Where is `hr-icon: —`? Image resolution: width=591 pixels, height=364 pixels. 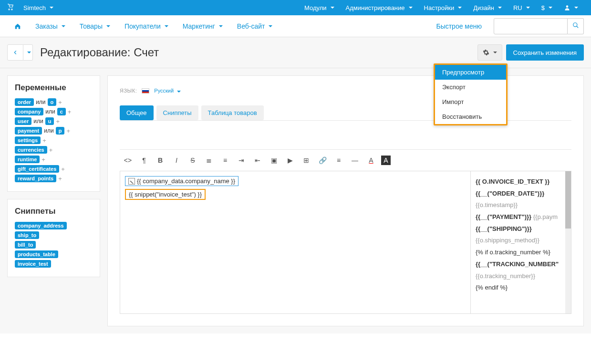
hr-icon: — is located at coordinates (355, 160).